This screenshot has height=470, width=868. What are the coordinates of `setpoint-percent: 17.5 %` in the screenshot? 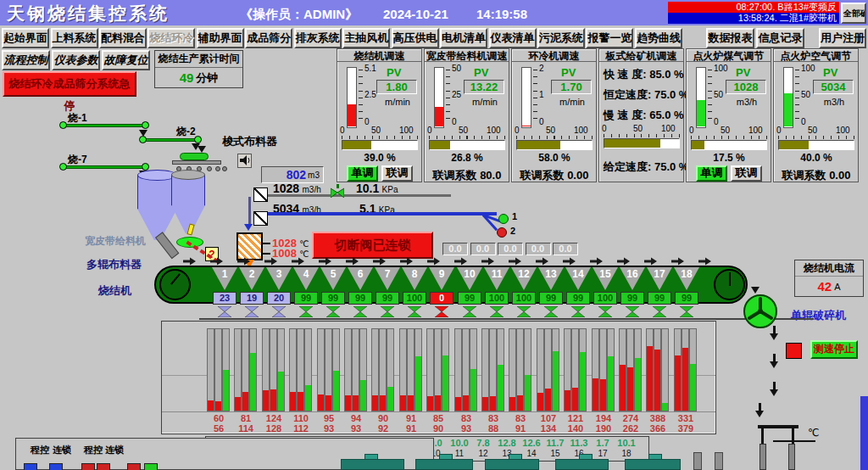 It's located at (729, 158).